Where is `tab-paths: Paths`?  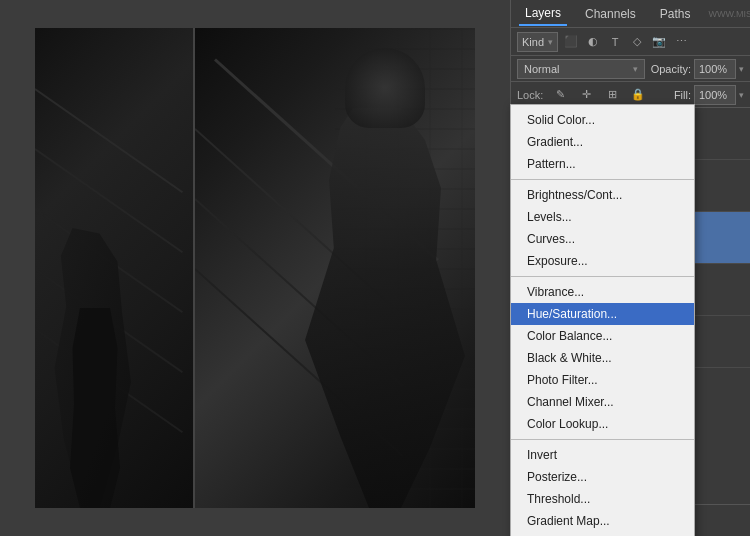
tab-paths: Paths is located at coordinates (676, 14).